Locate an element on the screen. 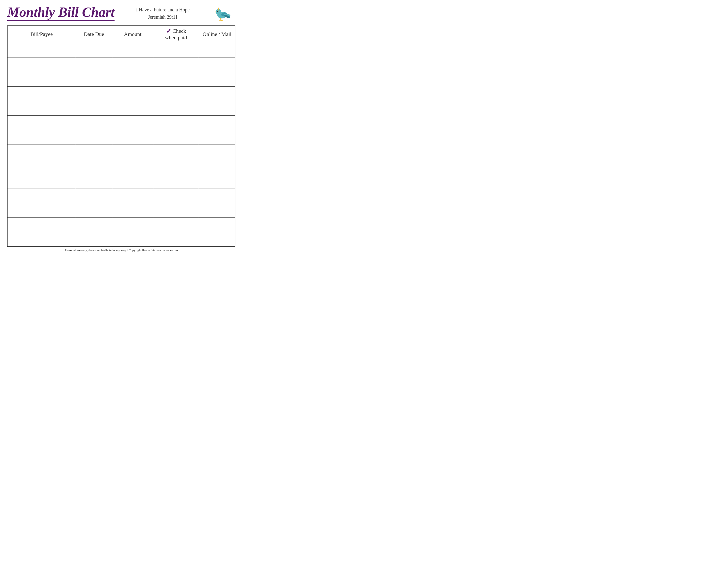 The image size is (728, 582). table-header: Bill/Payee Date Due Amount ✓ Check when … is located at coordinates (122, 34).